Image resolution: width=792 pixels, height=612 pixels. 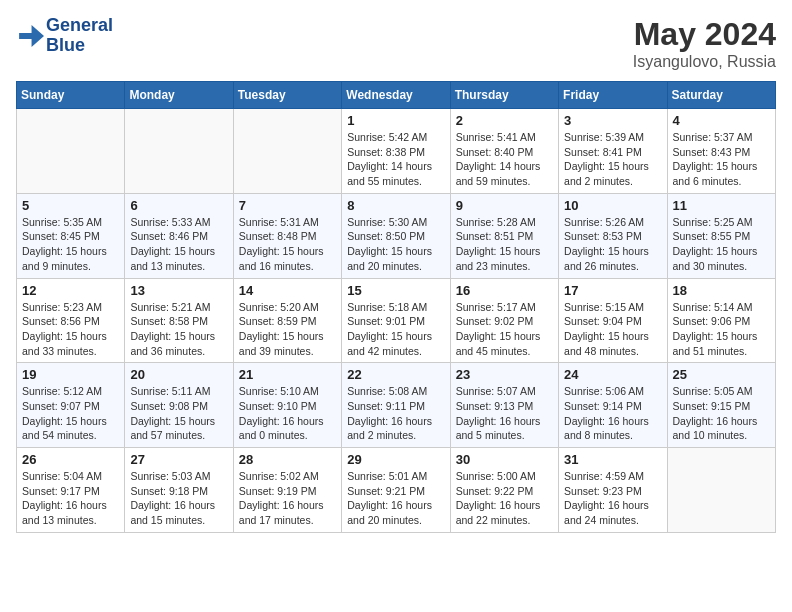 I want to click on day-number: 14, so click(x=288, y=290).